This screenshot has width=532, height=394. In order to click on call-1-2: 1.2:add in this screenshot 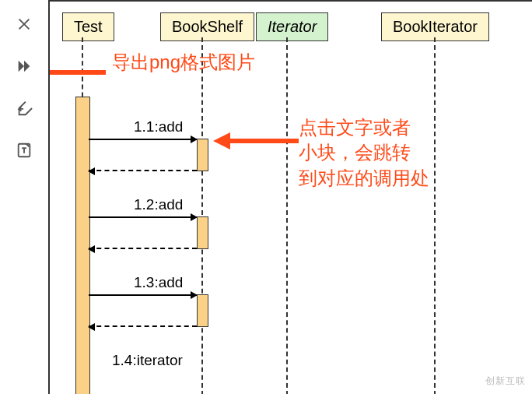, I will do `click(135, 206)`.